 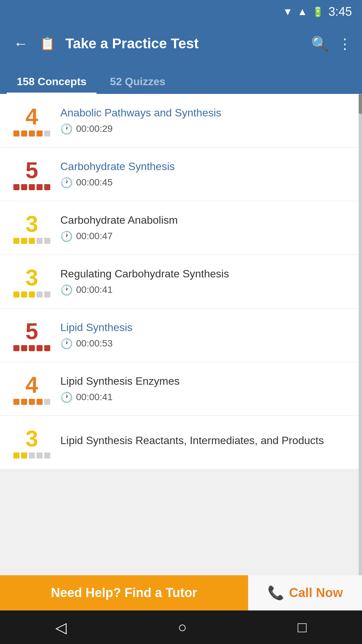 What do you see at coordinates (181, 443) in the screenshot?
I see `list-item: 3 Lipid Synthesis Reactants, Intermediat…` at bounding box center [181, 443].